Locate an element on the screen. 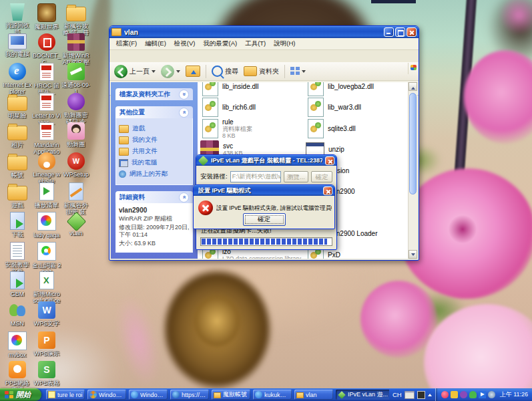  back-button: 上一頁 is located at coordinates (135, 72).